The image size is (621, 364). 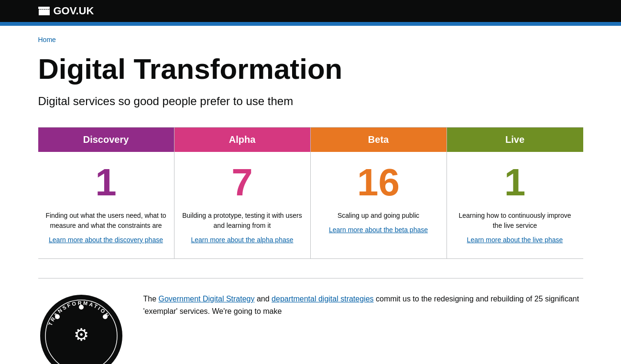 I want to click on phase-discovery-link: Learn more about the discovery phase, so click(x=106, y=240).